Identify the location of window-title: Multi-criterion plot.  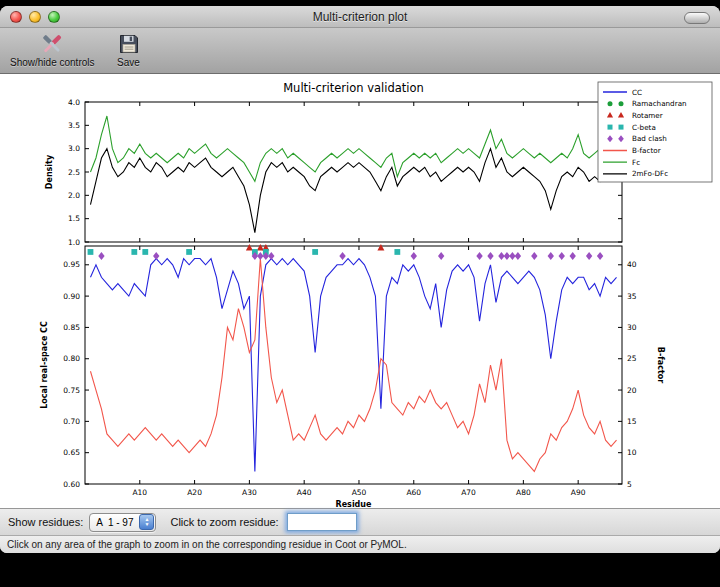
(360, 17).